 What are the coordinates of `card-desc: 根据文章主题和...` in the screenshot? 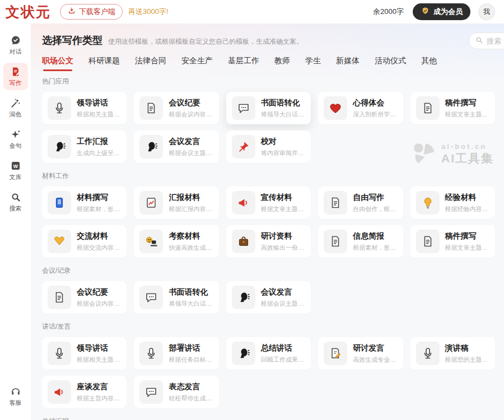 It's located at (283, 209).